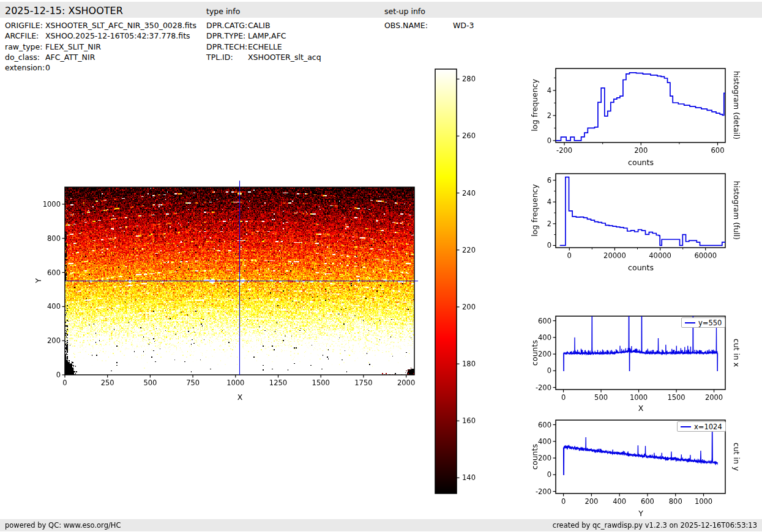 The width and height of the screenshot is (762, 532). What do you see at coordinates (641, 163) in the screenshot?
I see `hist-detail-xaxis-label: counts` at bounding box center [641, 163].